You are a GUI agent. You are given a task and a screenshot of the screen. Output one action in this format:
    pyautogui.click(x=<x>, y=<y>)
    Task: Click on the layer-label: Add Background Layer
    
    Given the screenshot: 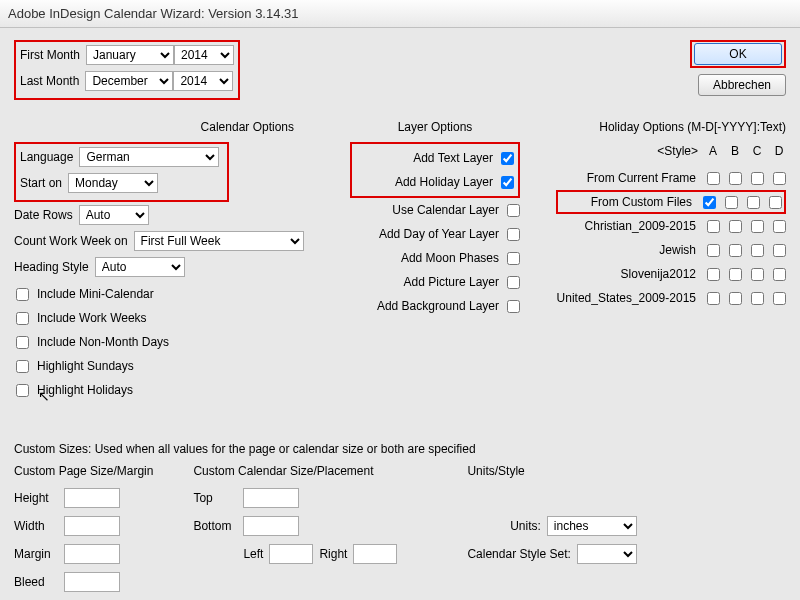 What is the action you would take?
    pyautogui.click(x=438, y=306)
    